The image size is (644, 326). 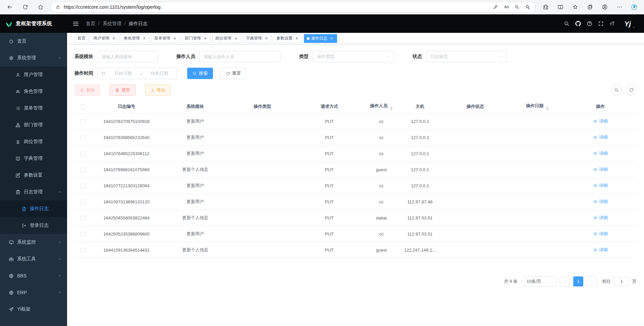 What do you see at coordinates (82, 39) in the screenshot?
I see `tab: 首页 ×` at bounding box center [82, 39].